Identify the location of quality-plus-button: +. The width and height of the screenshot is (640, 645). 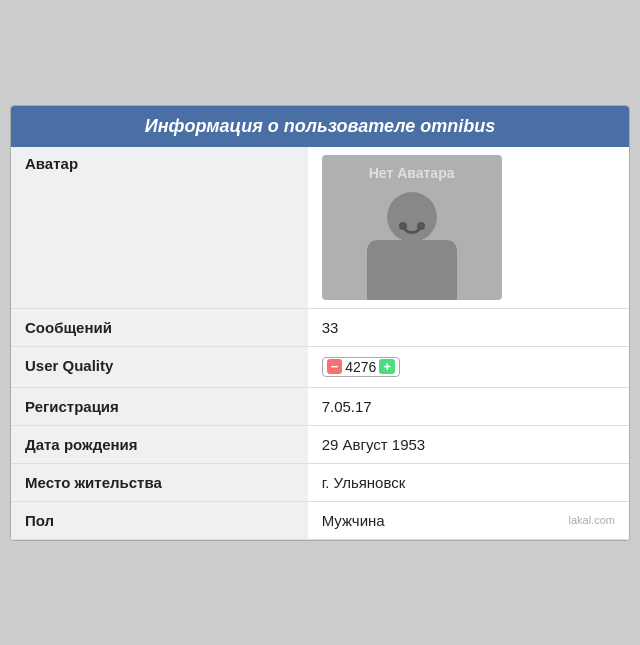
(387, 366).